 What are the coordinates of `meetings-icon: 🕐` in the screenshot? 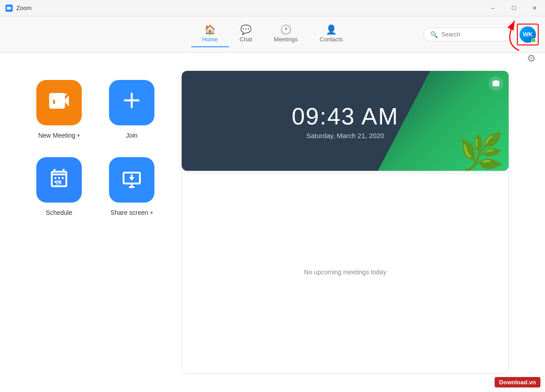 It's located at (286, 30).